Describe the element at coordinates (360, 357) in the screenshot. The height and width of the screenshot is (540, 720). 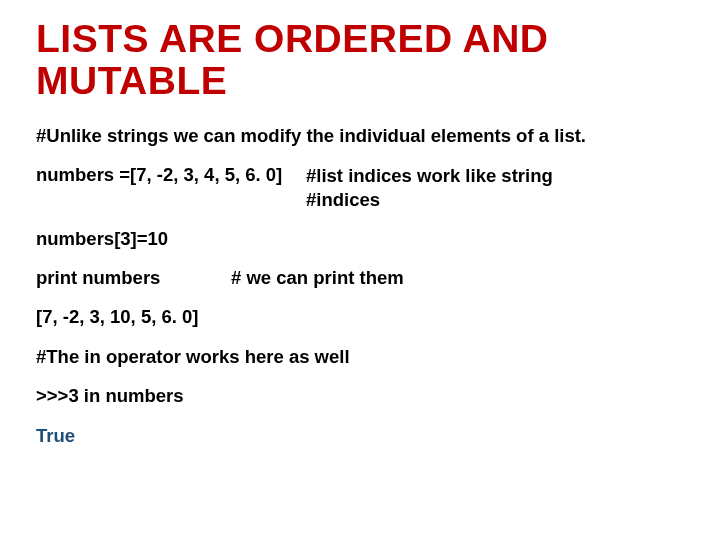
I see `in-operator-comment: #The in operator works here as well` at that location.